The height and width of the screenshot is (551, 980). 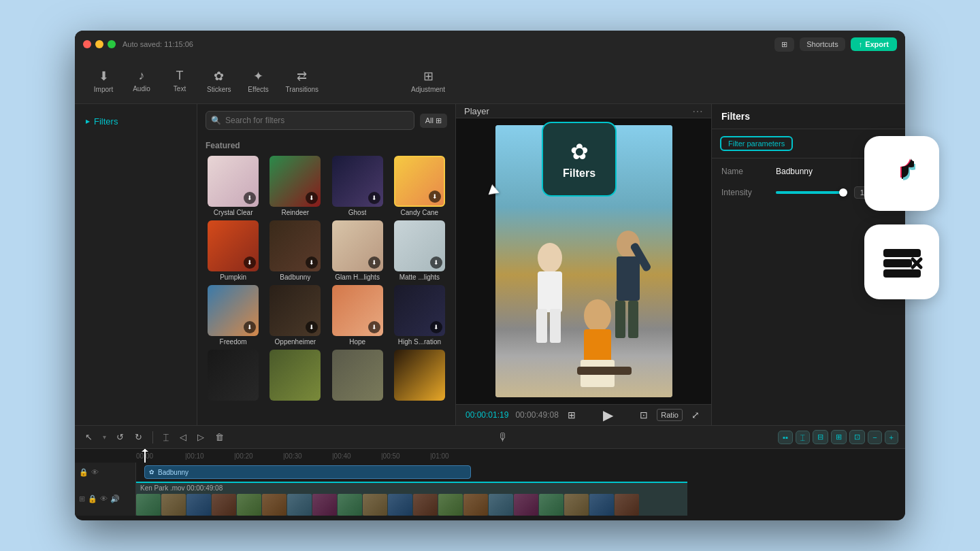 What do you see at coordinates (784, 45) in the screenshot?
I see `layout-button: ⊞` at bounding box center [784, 45].